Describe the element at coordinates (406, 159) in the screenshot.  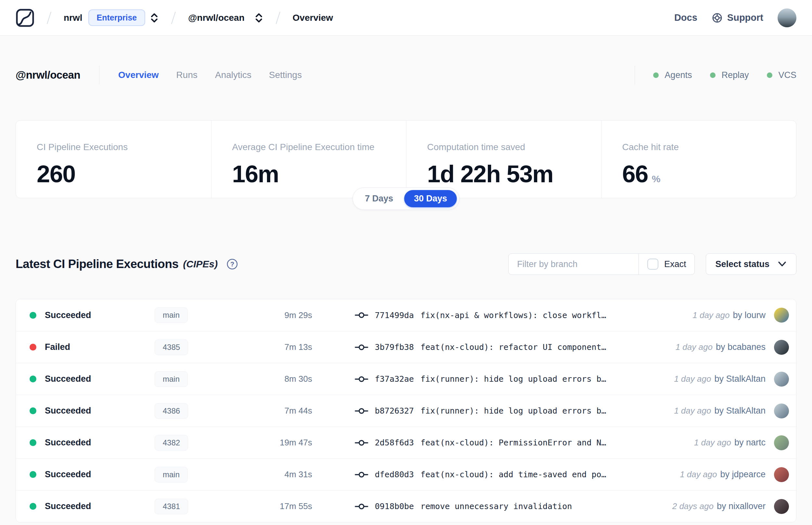
I see `stats-cards: CI Pipeline Executions 260 Average CI Pi…` at that location.